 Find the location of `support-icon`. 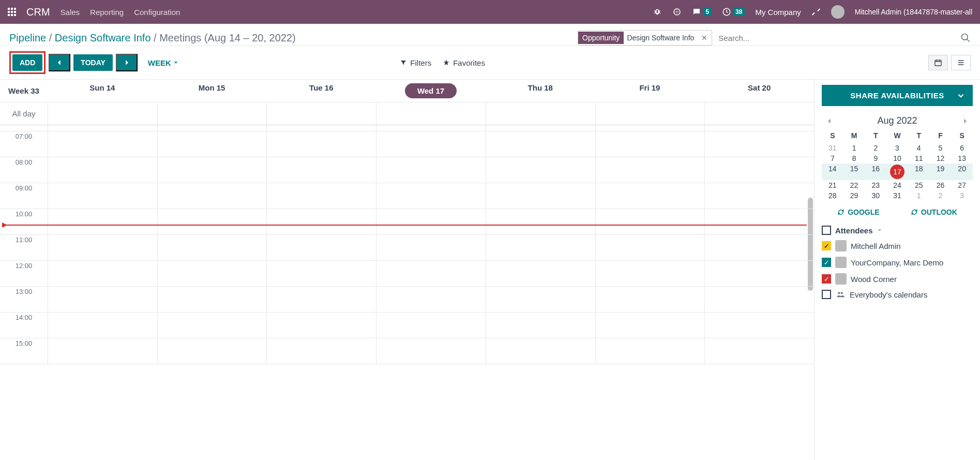

support-icon is located at coordinates (677, 12).